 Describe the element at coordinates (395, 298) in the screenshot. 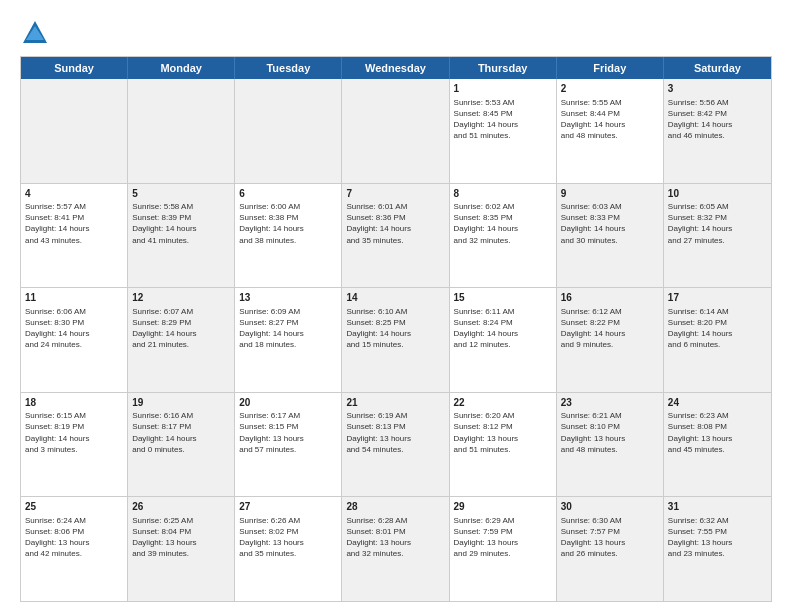

I see `day-number: 14` at that location.